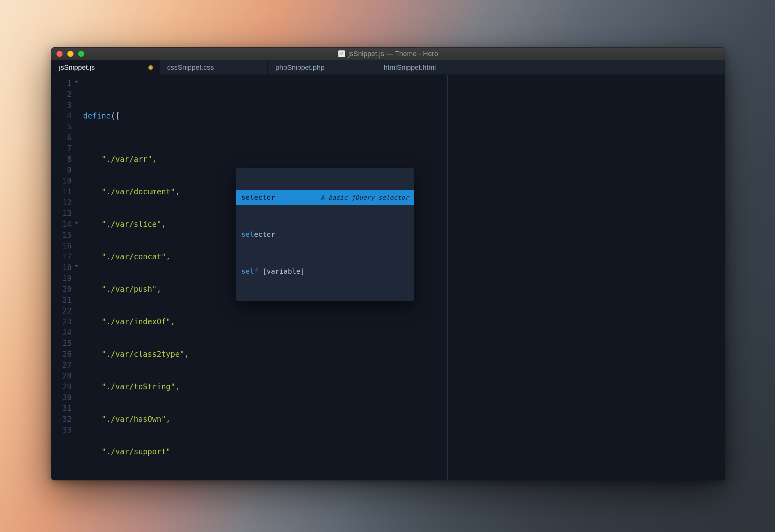 The height and width of the screenshot is (532, 775). Describe the element at coordinates (325, 197) in the screenshot. I see `autocomplete-item: selector A basic jQuery selector` at that location.